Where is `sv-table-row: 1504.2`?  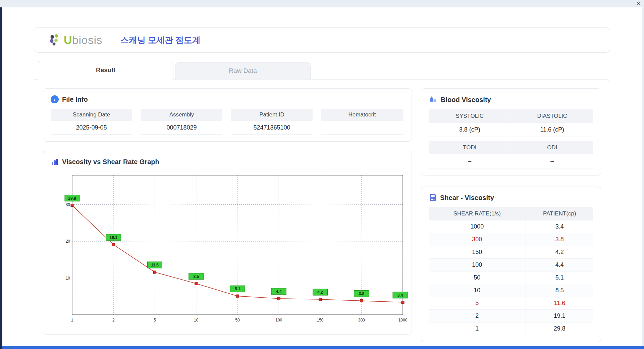
sv-table-row: 1504.2 is located at coordinates (511, 252).